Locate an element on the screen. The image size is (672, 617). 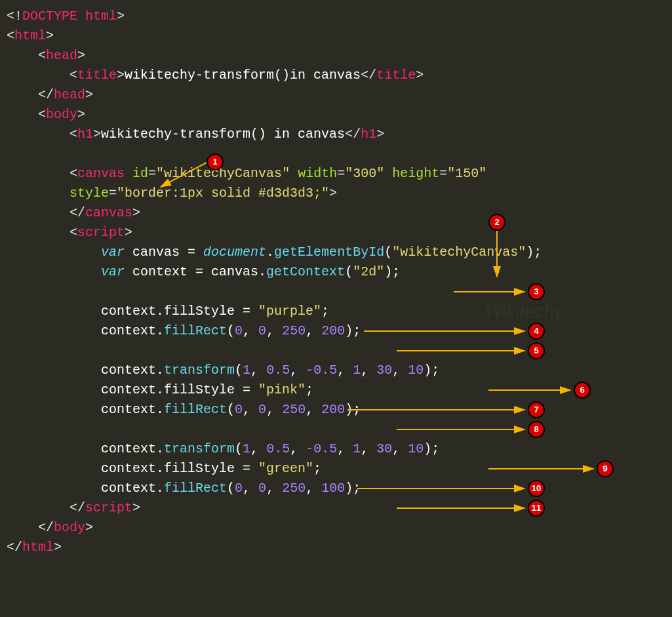
line4-n3: 250 is located at coordinates (294, 330).